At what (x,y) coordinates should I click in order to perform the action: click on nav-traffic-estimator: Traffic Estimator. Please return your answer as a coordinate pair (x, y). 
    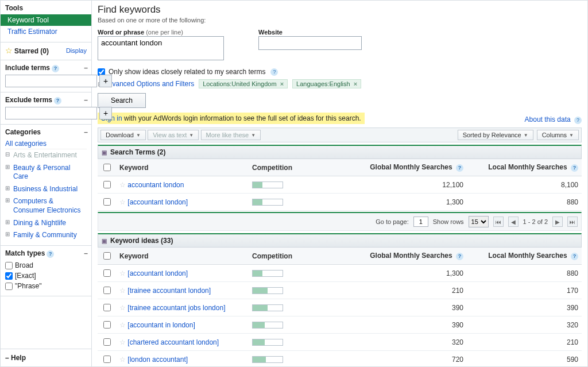
    Looking at the image, I should click on (46, 32).